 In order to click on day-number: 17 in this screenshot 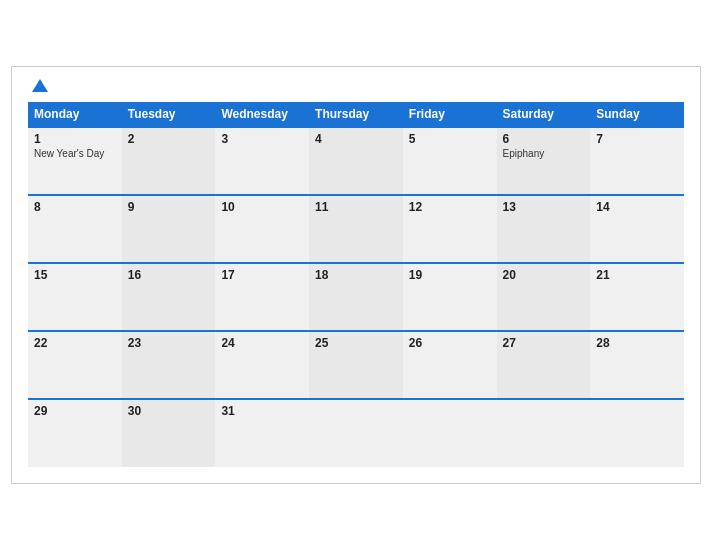, I will do `click(262, 275)`.